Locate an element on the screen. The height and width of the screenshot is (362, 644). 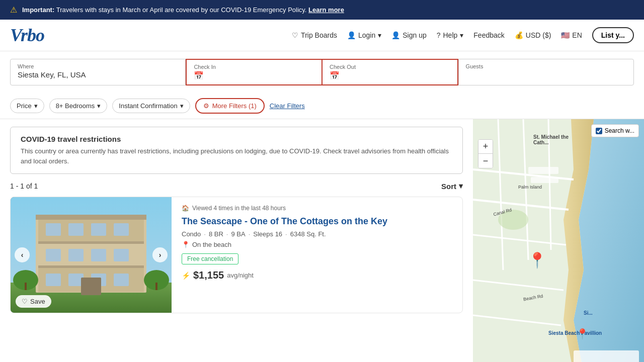
search-while-moving-checkbox is located at coordinates (599, 131).